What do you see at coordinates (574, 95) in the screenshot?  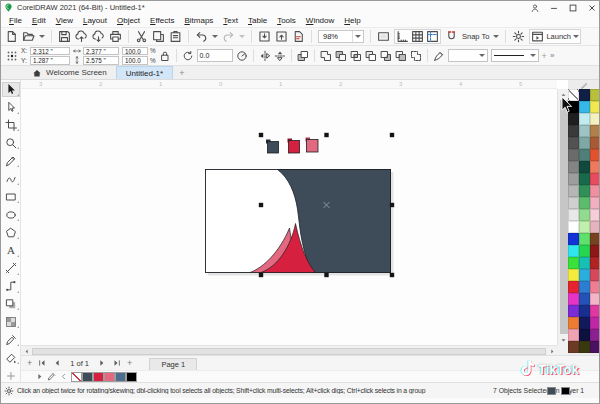 I see `palette-swatch-none` at bounding box center [574, 95].